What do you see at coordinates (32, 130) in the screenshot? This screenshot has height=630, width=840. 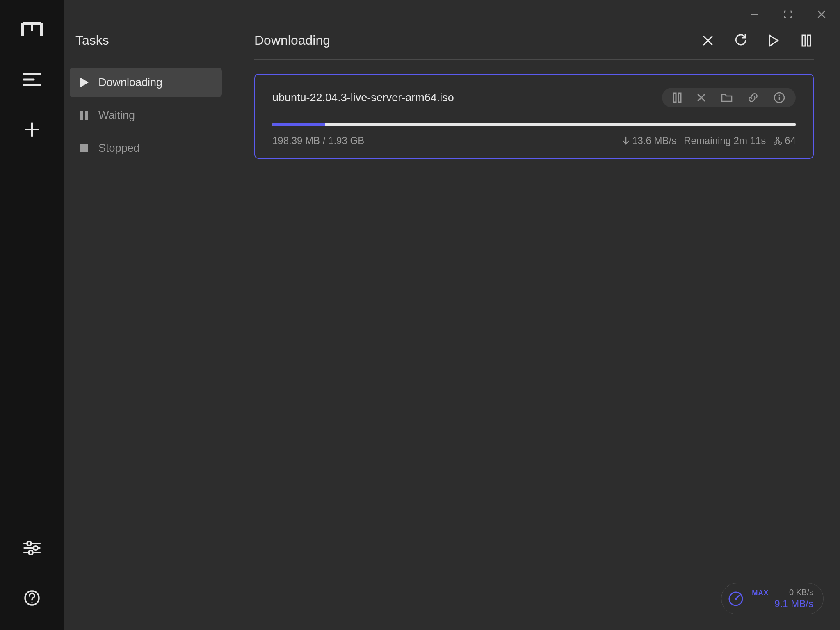 I see `nav-add-task` at bounding box center [32, 130].